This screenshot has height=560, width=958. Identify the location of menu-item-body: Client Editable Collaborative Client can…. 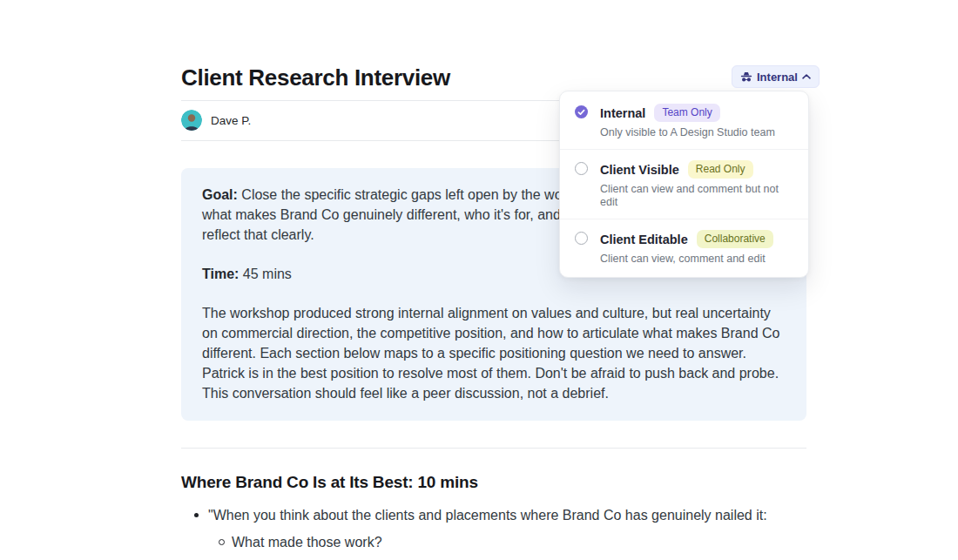
(686, 247).